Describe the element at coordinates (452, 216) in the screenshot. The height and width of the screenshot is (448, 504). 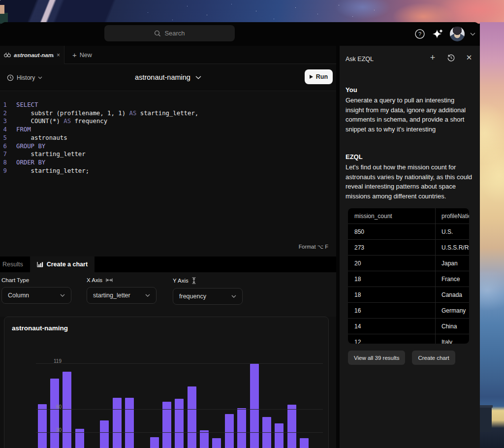
I see `cell-profile-nation: profileNation` at that location.